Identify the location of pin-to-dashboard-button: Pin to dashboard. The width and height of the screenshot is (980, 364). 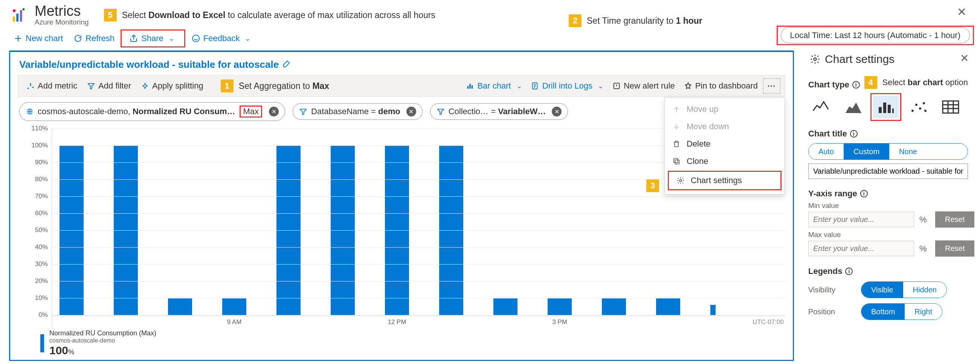
(721, 86).